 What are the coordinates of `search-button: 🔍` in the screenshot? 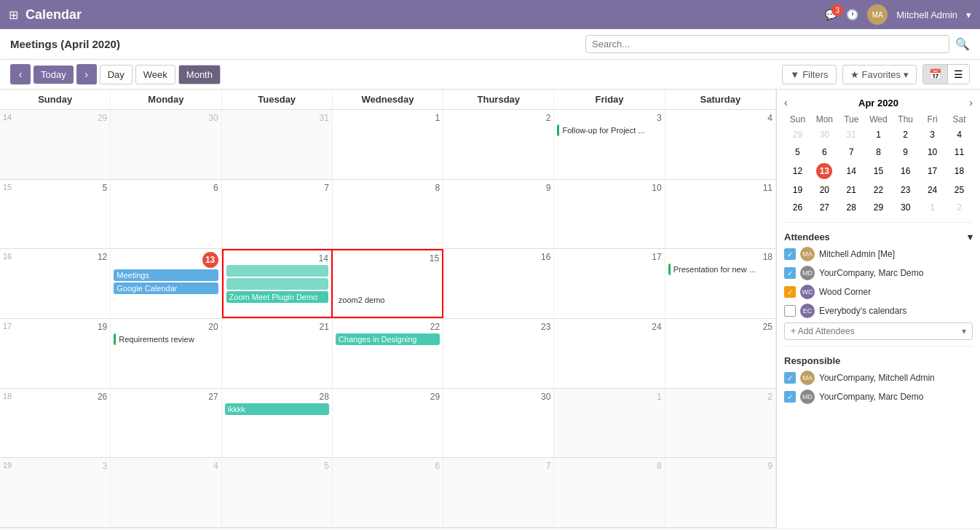 It's located at (963, 44).